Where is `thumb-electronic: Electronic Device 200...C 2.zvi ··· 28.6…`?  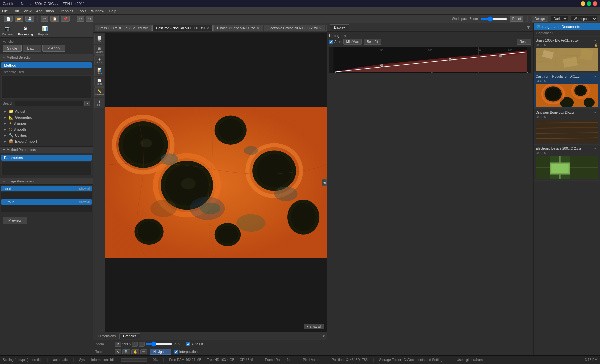
thumb-electronic: Electronic Device 200...C 2.zvi ··· 28.6… is located at coordinates (567, 163).